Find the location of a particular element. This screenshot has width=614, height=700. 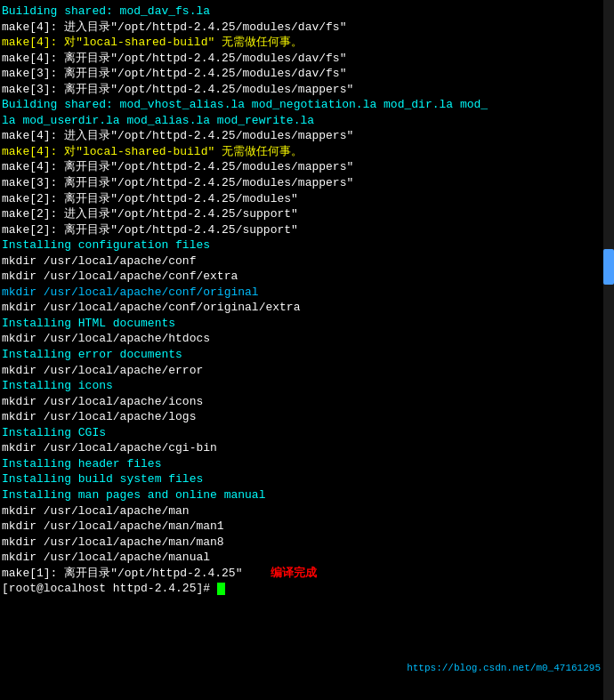

terminal-line: mkdir /usr/local/apache/conf/extra is located at coordinates (307, 277).